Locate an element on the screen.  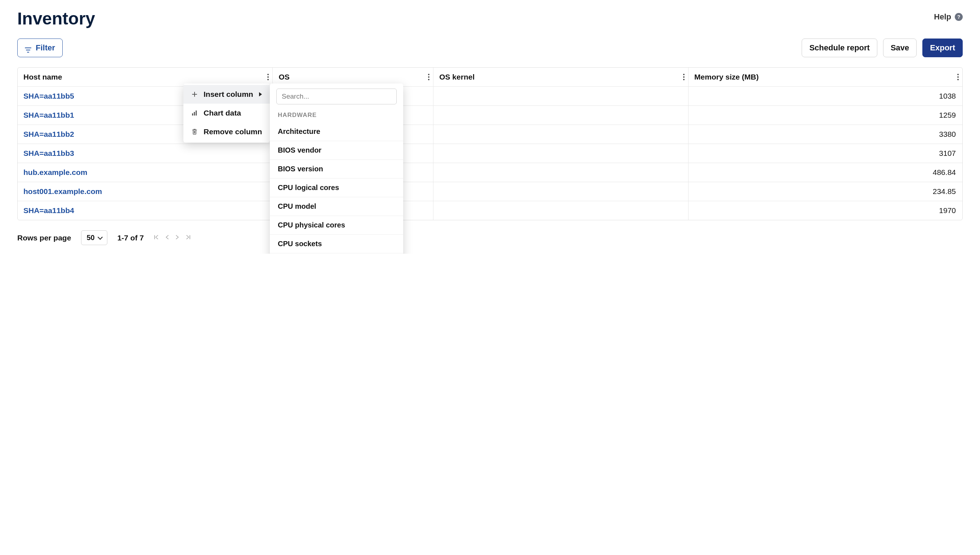
column-header-memory: Memory size (MB) is located at coordinates (826, 77).